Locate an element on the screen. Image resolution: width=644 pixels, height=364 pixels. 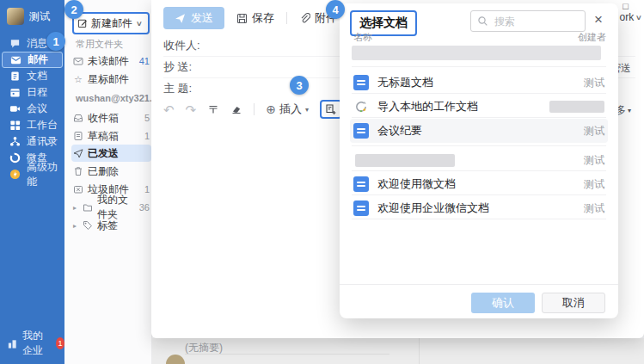
insert-document-button is located at coordinates (331, 109).